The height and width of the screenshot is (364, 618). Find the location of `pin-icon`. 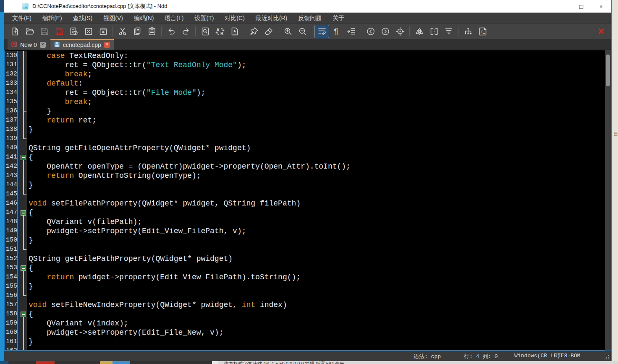

pin-icon is located at coordinates (254, 31).